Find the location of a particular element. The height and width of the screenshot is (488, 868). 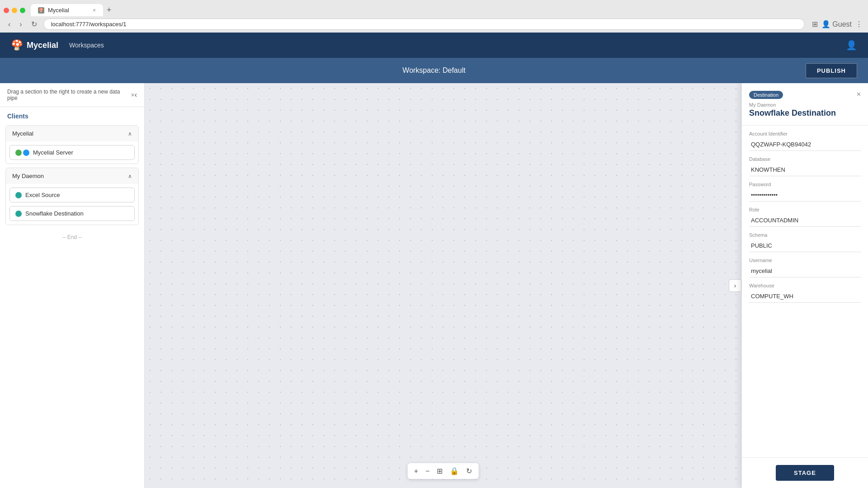

panel-title: Snowflake Destination is located at coordinates (793, 113).